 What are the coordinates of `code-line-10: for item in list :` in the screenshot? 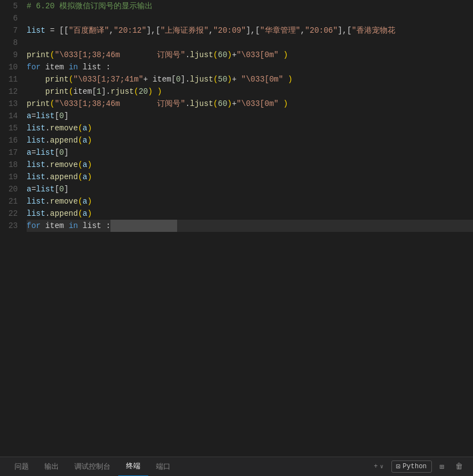 It's located at (250, 67).